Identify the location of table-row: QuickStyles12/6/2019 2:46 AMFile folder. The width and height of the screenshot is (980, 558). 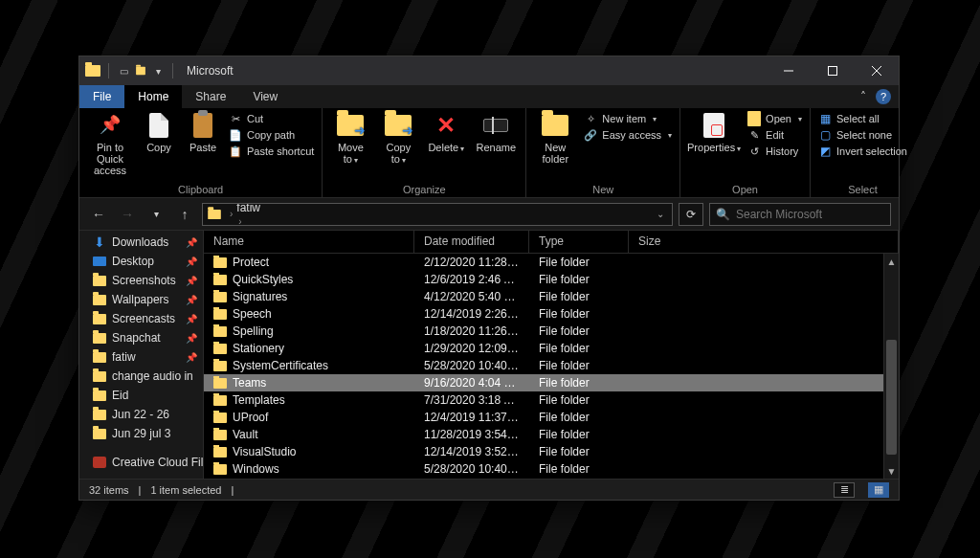
(551, 279).